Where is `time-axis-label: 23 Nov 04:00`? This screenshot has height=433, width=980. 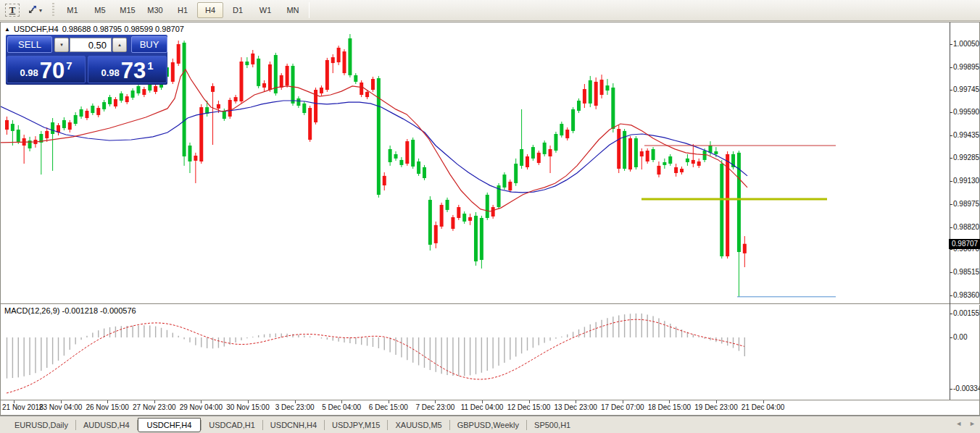 time-axis-label: 23 Nov 04:00 is located at coordinates (61, 407).